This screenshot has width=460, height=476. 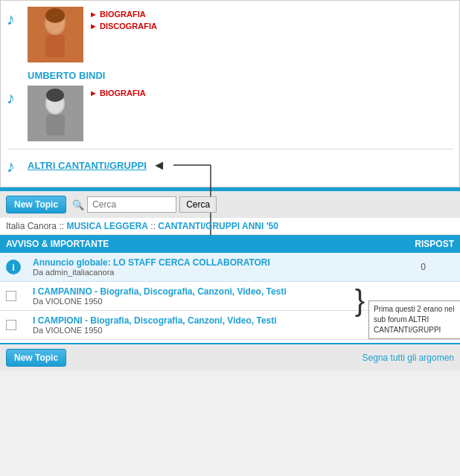 What do you see at coordinates (31, 226) in the screenshot?
I see `breadcrumb-prefix: Italia Canora` at bounding box center [31, 226].